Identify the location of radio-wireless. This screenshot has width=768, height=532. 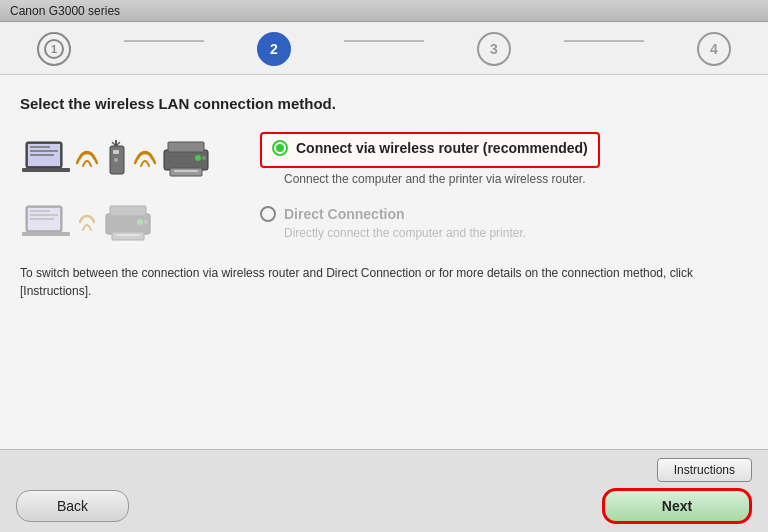
(280, 148).